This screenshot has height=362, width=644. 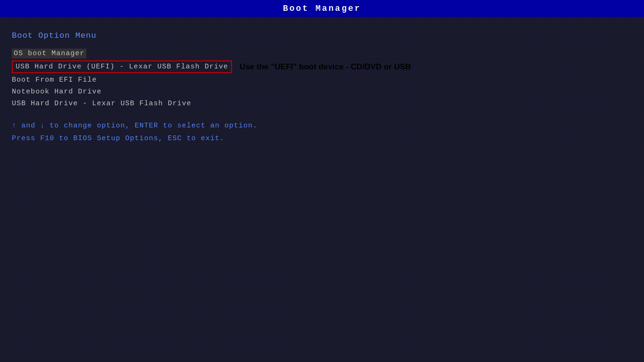 What do you see at coordinates (322, 126) in the screenshot?
I see `navigation-hint: ↑ and ↓ to change option, ENTER to selec…` at bounding box center [322, 126].